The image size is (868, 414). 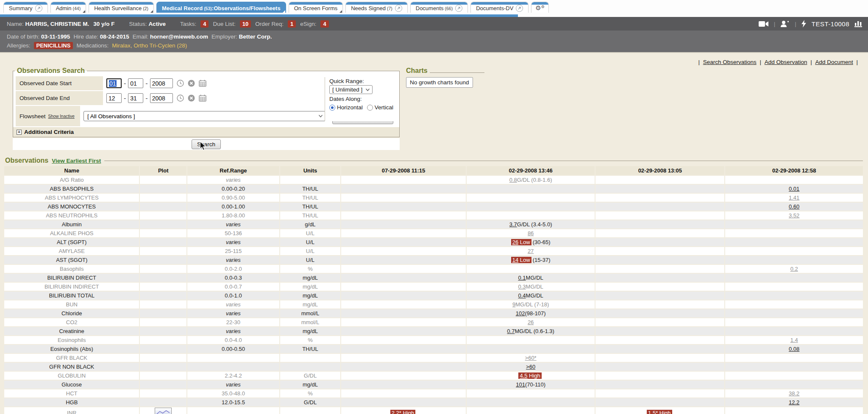 I want to click on esign-count-badge: 4, so click(x=325, y=24).